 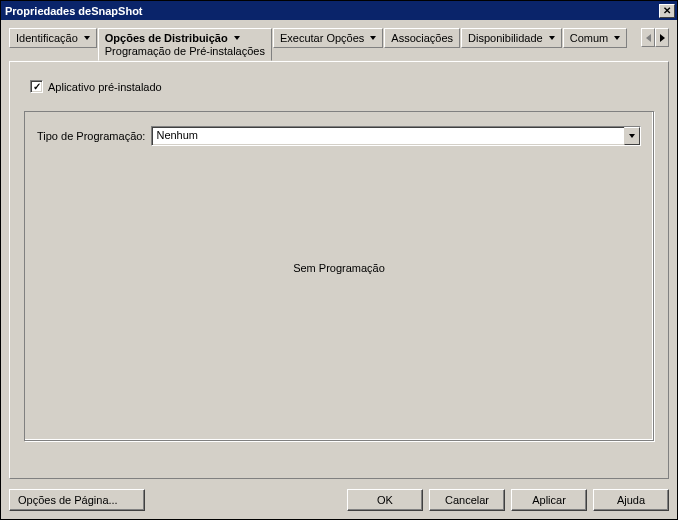 I want to click on chevron-left-icon, so click(x=648, y=38).